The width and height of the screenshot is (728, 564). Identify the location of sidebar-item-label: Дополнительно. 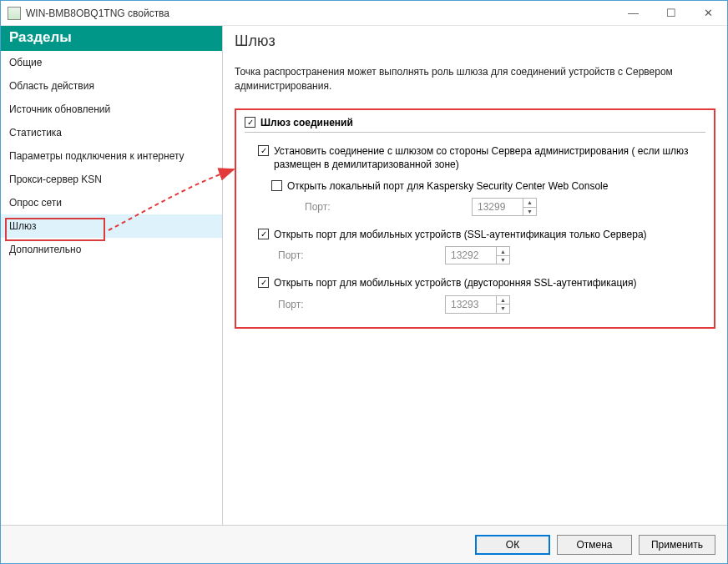
(45, 249).